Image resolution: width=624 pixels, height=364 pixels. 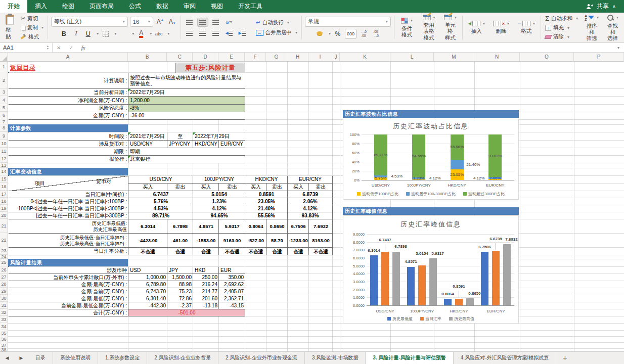 What do you see at coordinates (148, 145) in the screenshot?
I see `param-value-cell: USD/CNY` at bounding box center [148, 145].